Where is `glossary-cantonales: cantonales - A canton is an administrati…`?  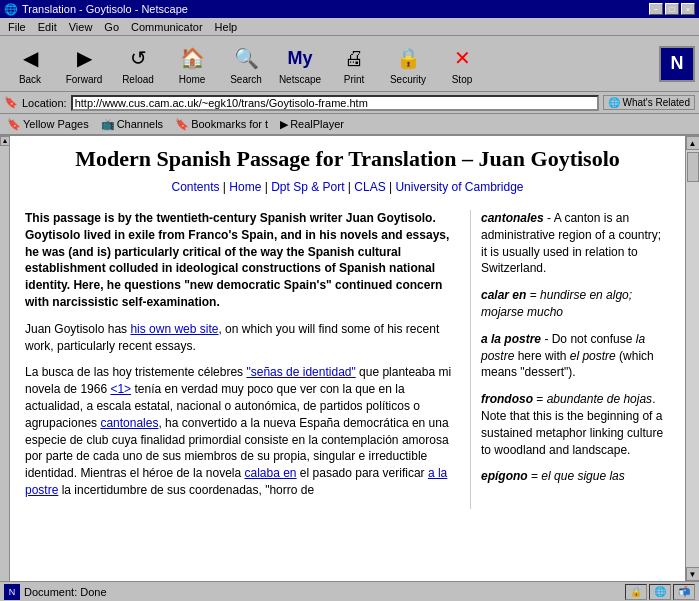
glossary-cantonales: cantonales - A canton is an administrati… is located at coordinates (576, 244).